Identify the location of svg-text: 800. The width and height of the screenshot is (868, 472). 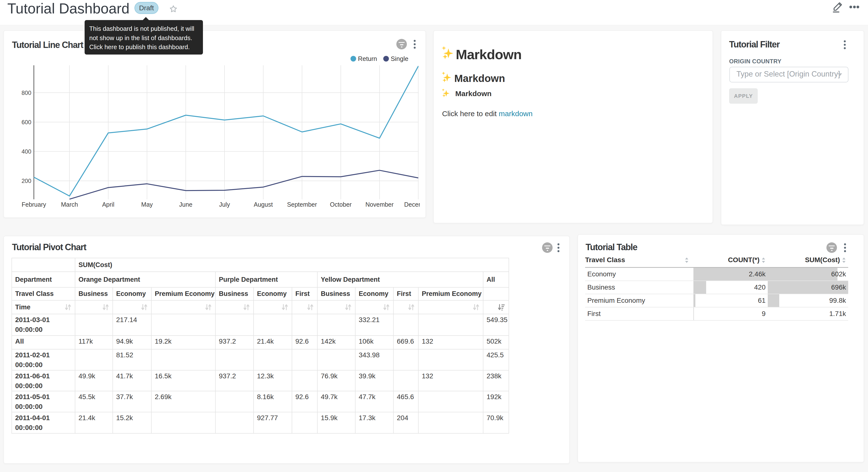
(26, 93).